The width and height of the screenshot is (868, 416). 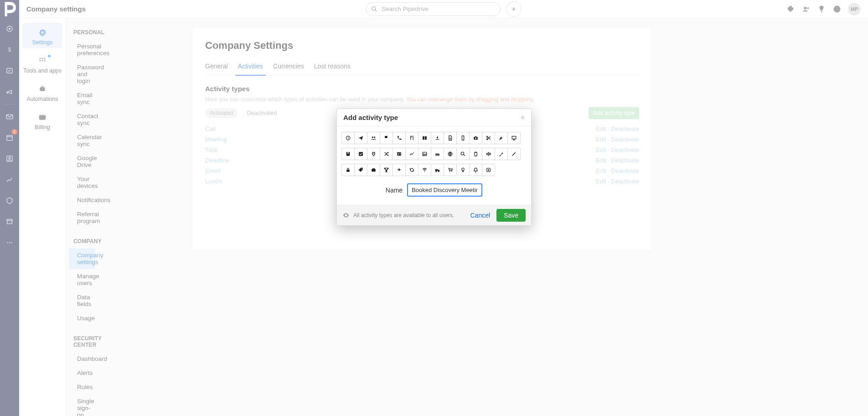 I want to click on check-box-icon, so click(x=361, y=154).